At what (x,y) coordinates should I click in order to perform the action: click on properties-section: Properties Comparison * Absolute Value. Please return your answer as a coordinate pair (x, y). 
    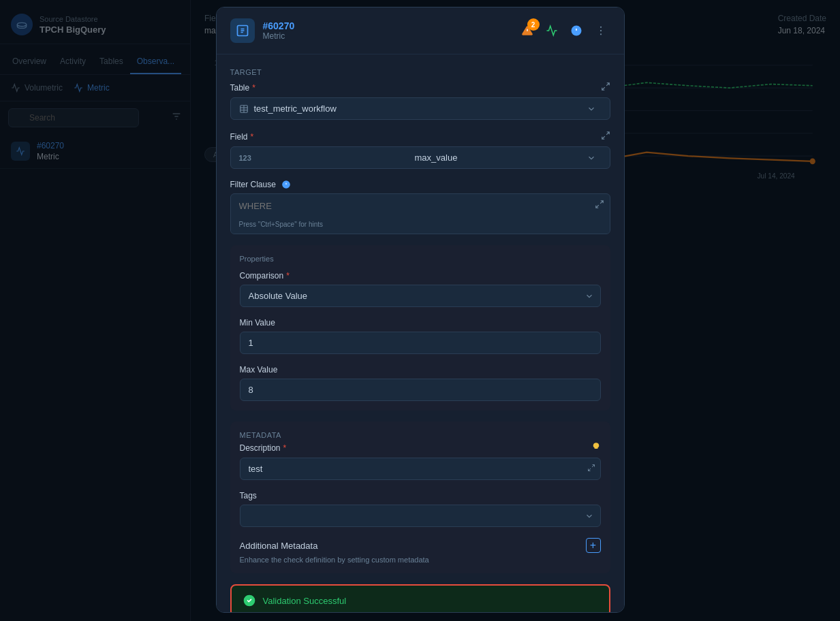
    Looking at the image, I should click on (420, 328).